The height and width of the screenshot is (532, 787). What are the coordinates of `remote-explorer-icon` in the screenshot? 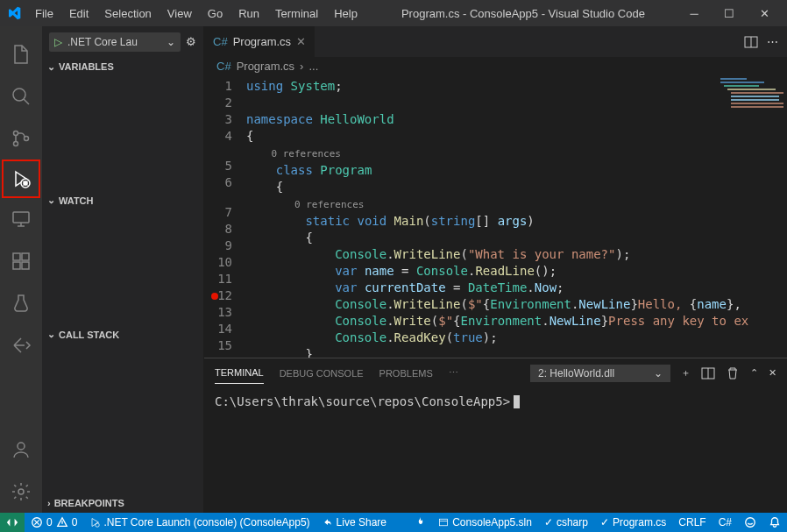 It's located at (21, 219).